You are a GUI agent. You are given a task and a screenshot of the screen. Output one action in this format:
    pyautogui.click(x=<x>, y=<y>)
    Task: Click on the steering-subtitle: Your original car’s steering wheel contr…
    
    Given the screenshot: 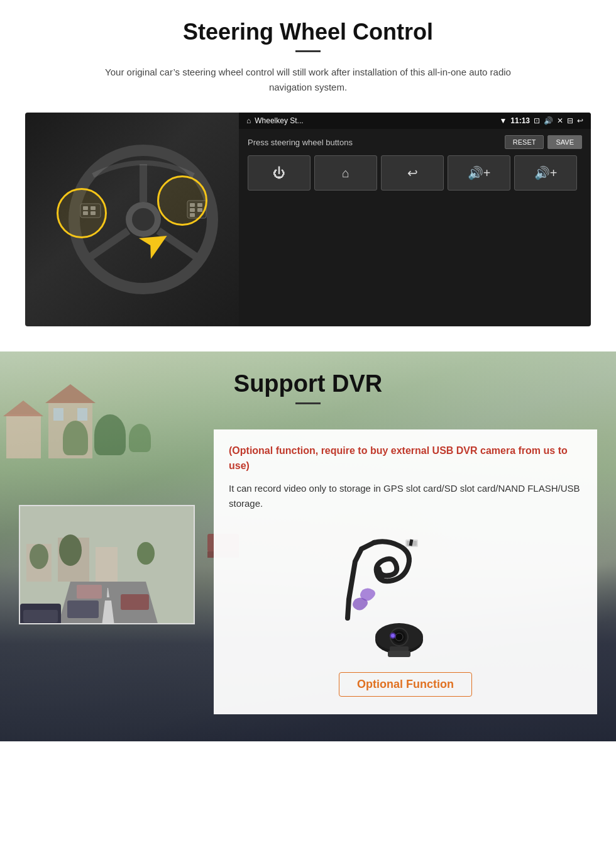 What is the action you would take?
    pyautogui.click(x=308, y=80)
    